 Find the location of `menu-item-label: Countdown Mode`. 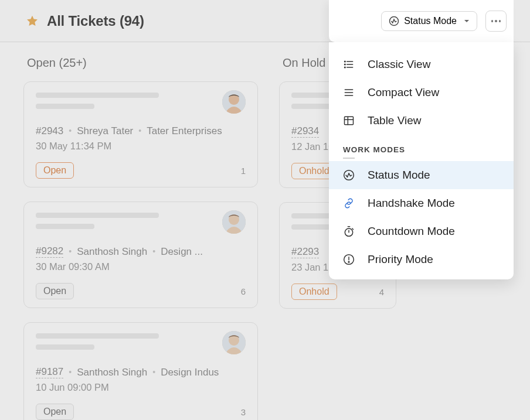

menu-item-label: Countdown Mode is located at coordinates (412, 231).